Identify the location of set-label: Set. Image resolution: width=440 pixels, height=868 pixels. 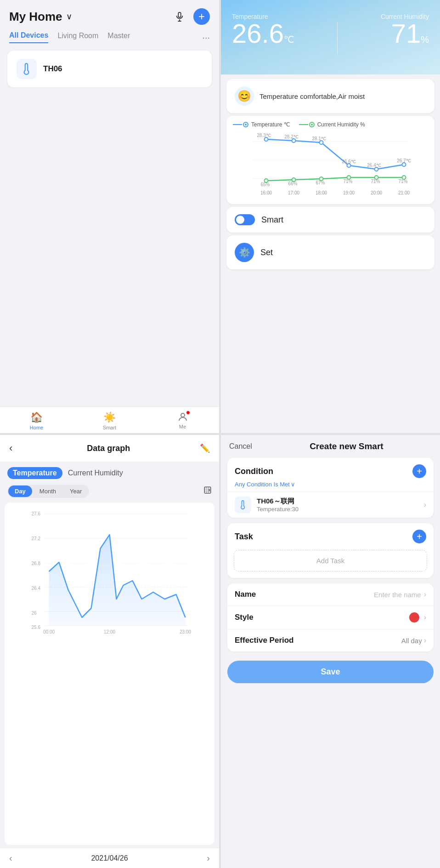
(266, 253).